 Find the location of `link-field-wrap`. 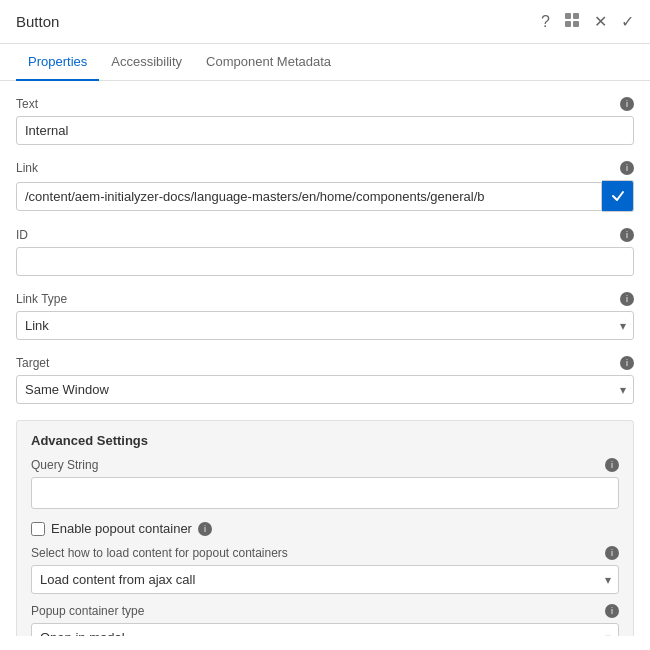

link-field-wrap is located at coordinates (325, 196).